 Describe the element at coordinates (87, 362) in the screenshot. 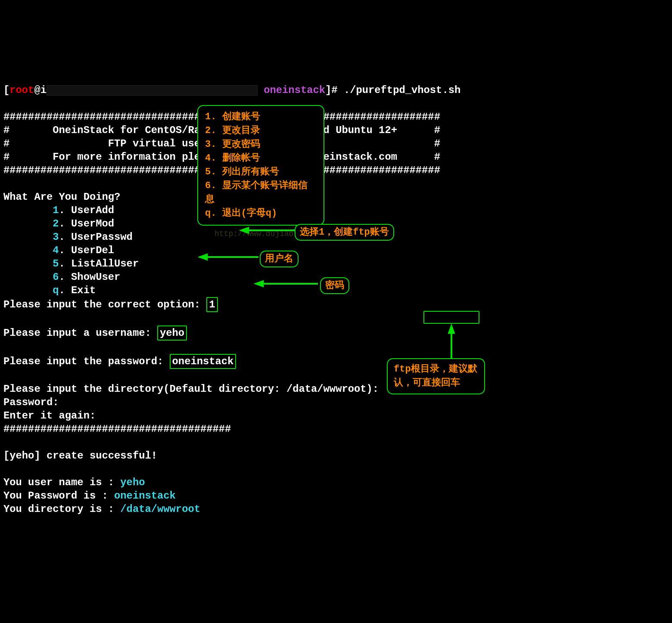

I see `password-prompt: Please input the password:` at that location.